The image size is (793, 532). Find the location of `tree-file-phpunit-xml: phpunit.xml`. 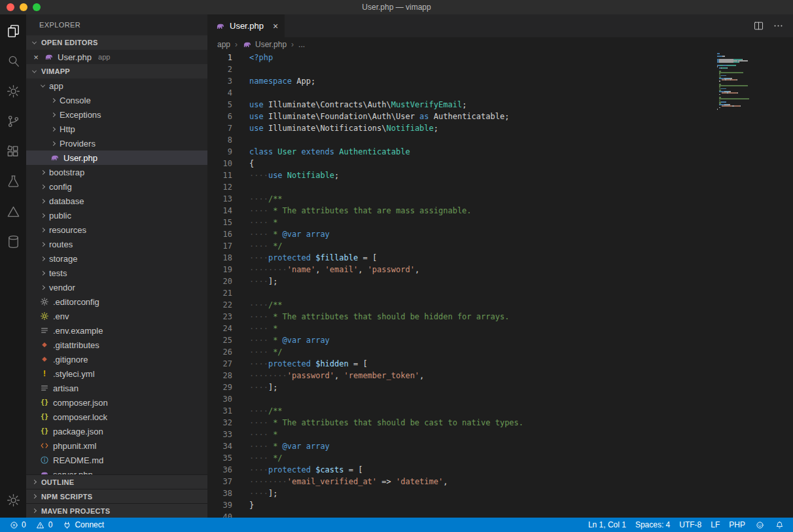

tree-file-phpunit-xml: phpunit.xml is located at coordinates (116, 446).